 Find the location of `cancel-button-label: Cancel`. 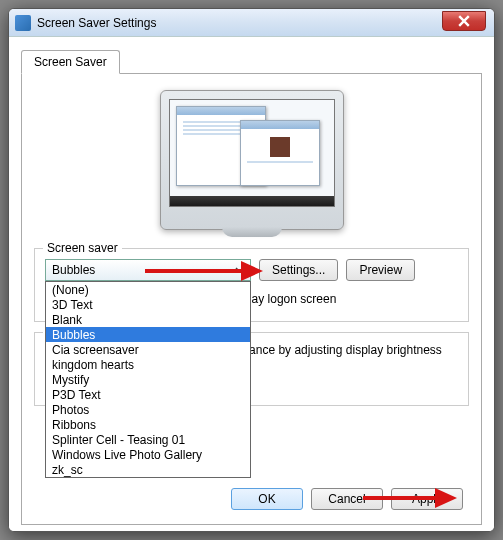

cancel-button-label: Cancel is located at coordinates (346, 499).